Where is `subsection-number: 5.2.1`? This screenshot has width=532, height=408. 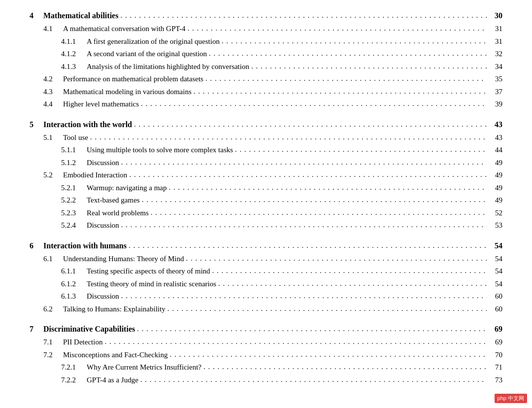 subsection-number: 5.2.1 is located at coordinates (72, 188).